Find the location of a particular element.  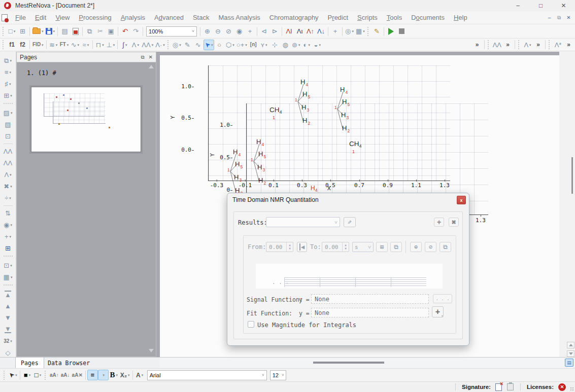

display-properties-button: ▦ is located at coordinates (360, 31).